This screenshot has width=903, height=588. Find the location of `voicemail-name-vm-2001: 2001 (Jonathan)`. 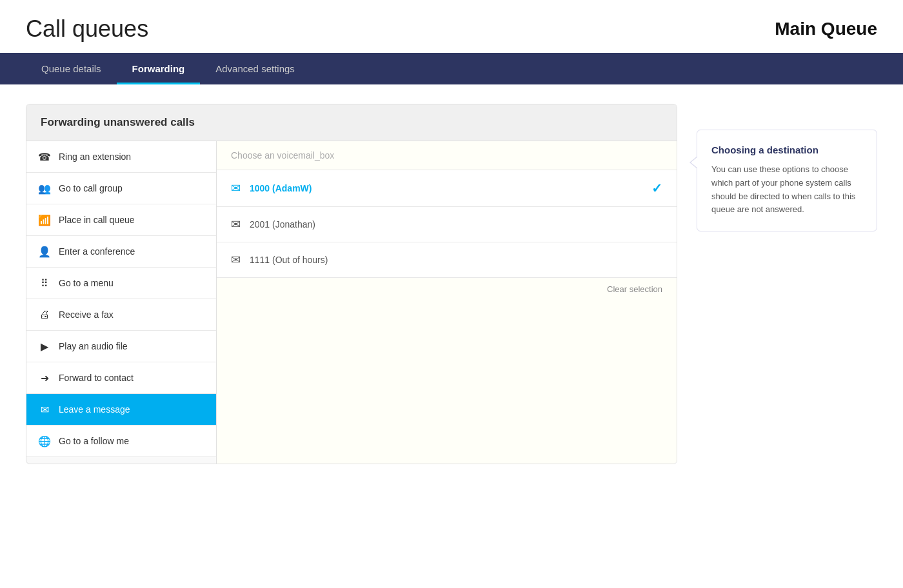

voicemail-name-vm-2001: 2001 (Jonathan) is located at coordinates (283, 224).